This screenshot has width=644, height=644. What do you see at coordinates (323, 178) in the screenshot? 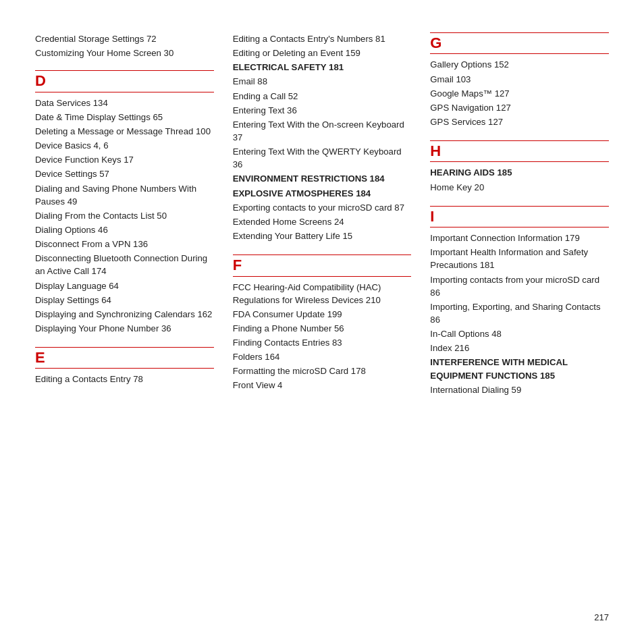
I see `index-entry: ENVIRONMENT RESTRICTIONS 184` at bounding box center [323, 178].